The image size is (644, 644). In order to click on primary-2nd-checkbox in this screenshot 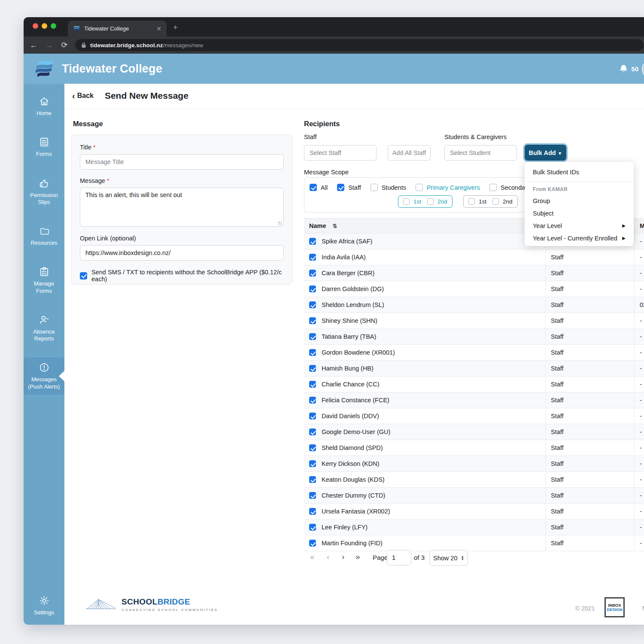, I will do `click(430, 202)`.